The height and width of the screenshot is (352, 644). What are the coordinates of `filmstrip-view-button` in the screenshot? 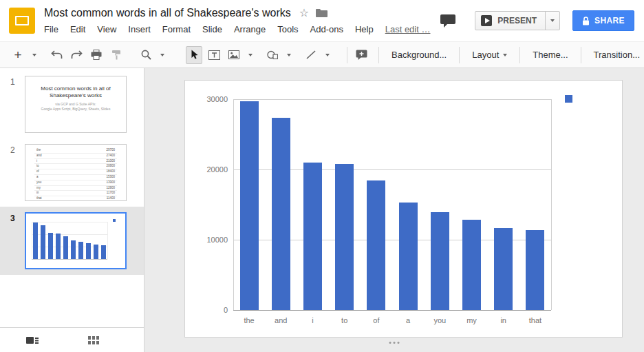 It's located at (32, 340).